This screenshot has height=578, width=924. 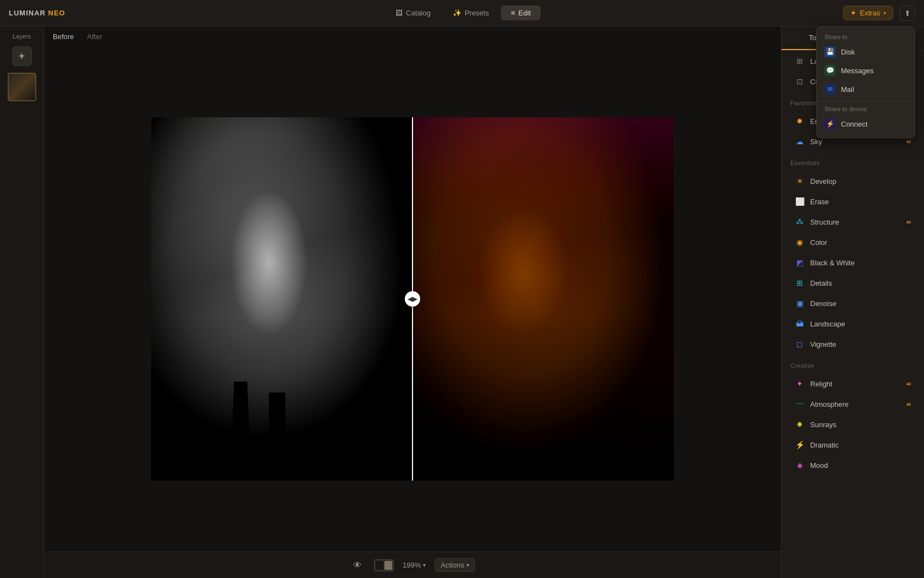 I want to click on mail-icon: ✉, so click(x=830, y=89).